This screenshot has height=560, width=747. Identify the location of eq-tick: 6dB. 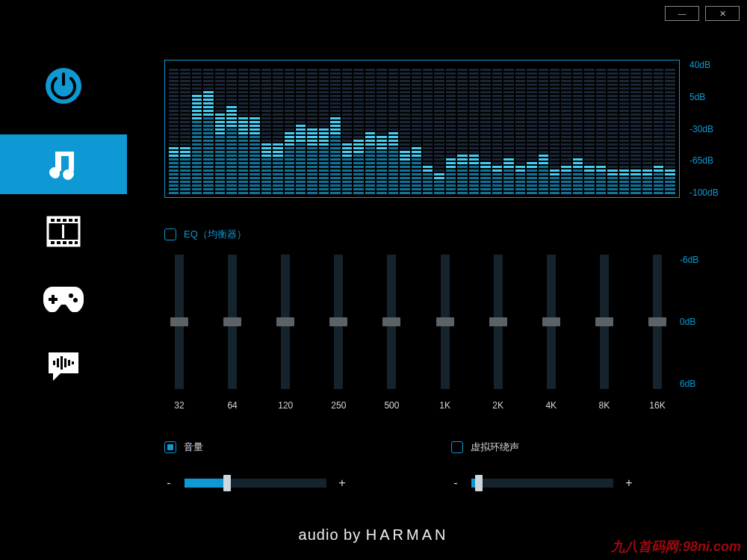
(689, 384).